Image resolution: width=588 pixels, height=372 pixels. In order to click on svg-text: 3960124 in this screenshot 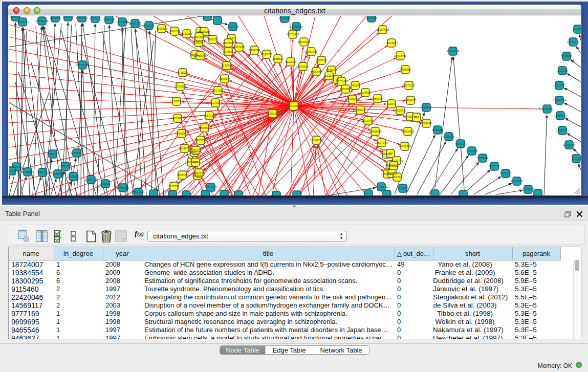, I will do `click(174, 31)`.